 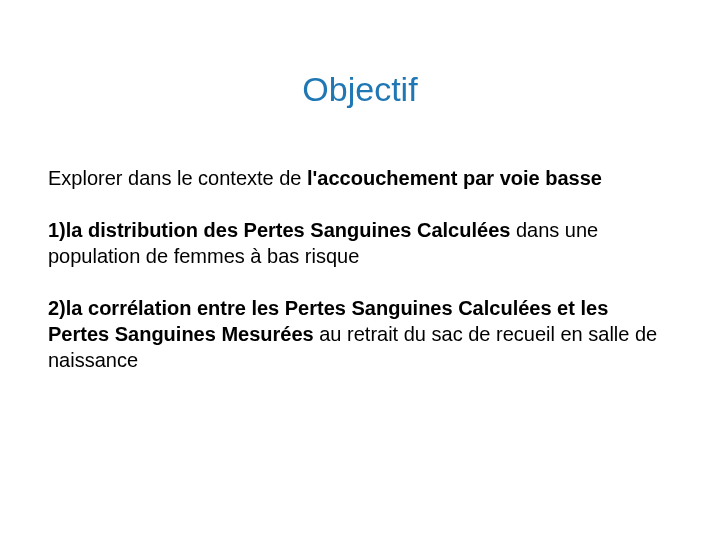 I want to click on objective-1: 1)la distribution des Pertes Sanguines C…, so click(x=360, y=243).